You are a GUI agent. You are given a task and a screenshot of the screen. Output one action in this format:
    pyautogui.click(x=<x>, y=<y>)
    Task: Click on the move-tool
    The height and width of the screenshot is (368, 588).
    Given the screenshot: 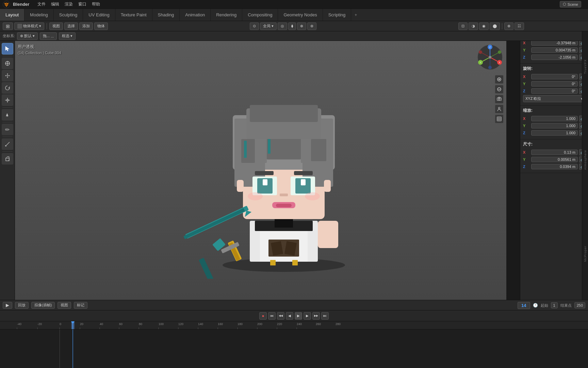 What is the action you would take?
    pyautogui.click(x=7, y=76)
    